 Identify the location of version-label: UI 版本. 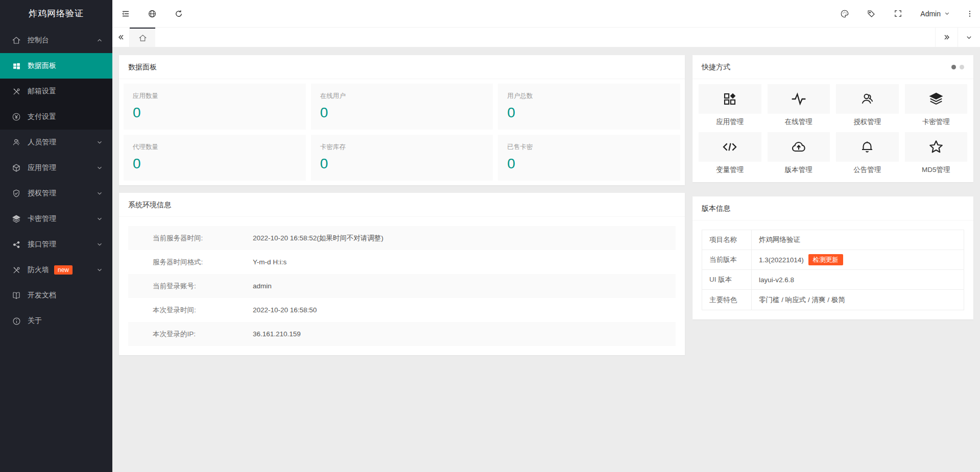
(727, 280).